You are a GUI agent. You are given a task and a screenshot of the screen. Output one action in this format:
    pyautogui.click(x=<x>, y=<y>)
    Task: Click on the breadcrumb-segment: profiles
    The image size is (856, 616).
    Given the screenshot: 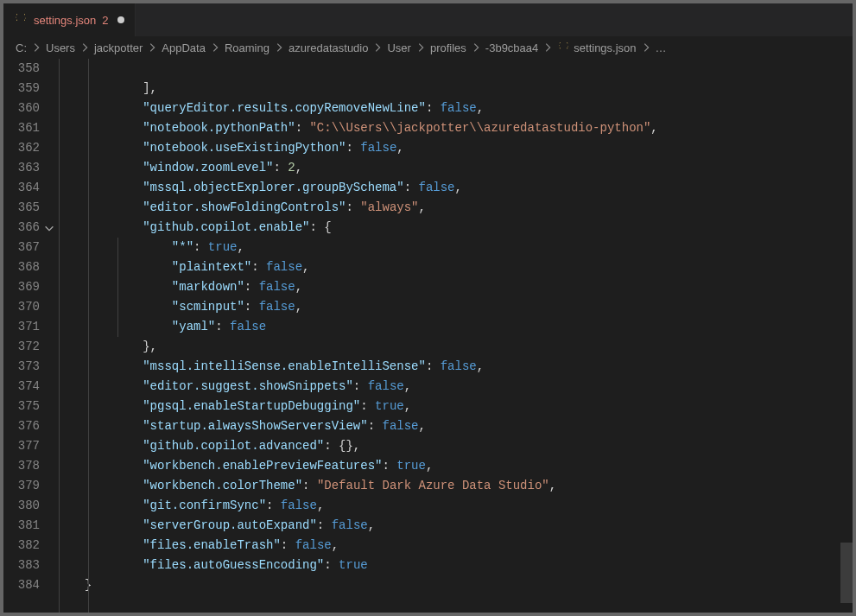 What is the action you would take?
    pyautogui.click(x=448, y=48)
    